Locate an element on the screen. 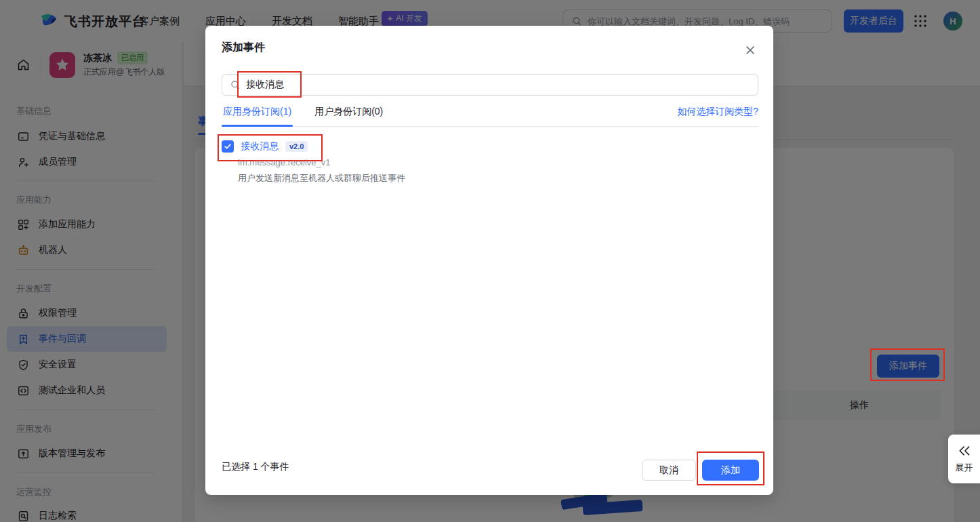  event-code: im.message.receive_v1 is located at coordinates (285, 163).